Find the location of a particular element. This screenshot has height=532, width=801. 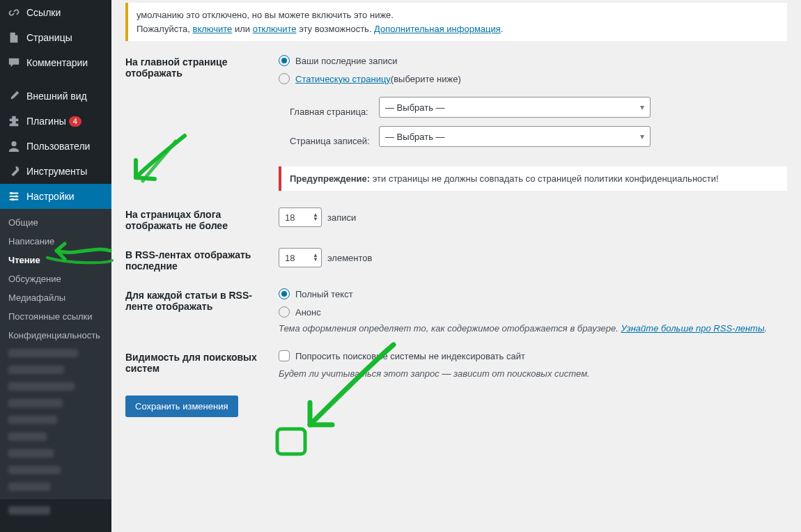

sidebar-item-label: Инструменты is located at coordinates (57, 171).